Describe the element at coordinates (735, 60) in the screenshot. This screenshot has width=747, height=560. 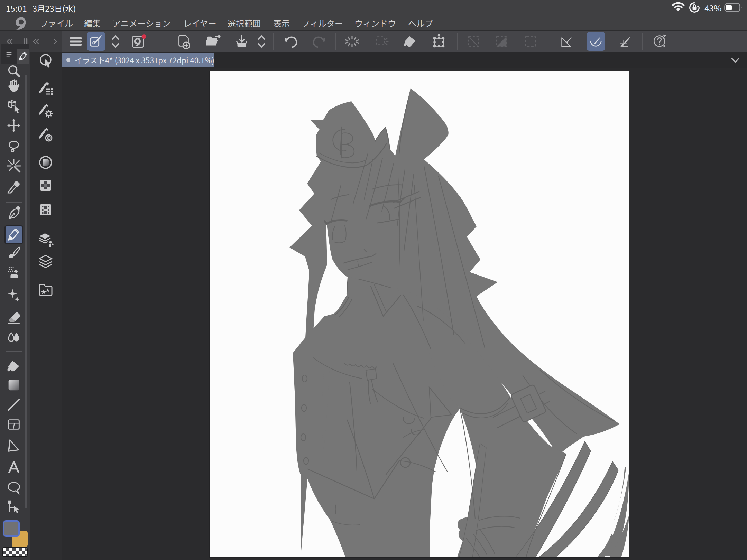
I see `chevron-down-icon` at that location.